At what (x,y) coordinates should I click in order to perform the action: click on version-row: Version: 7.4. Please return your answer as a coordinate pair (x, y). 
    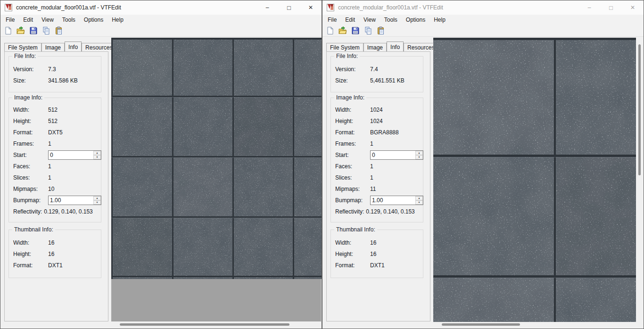
    Looking at the image, I should click on (377, 69).